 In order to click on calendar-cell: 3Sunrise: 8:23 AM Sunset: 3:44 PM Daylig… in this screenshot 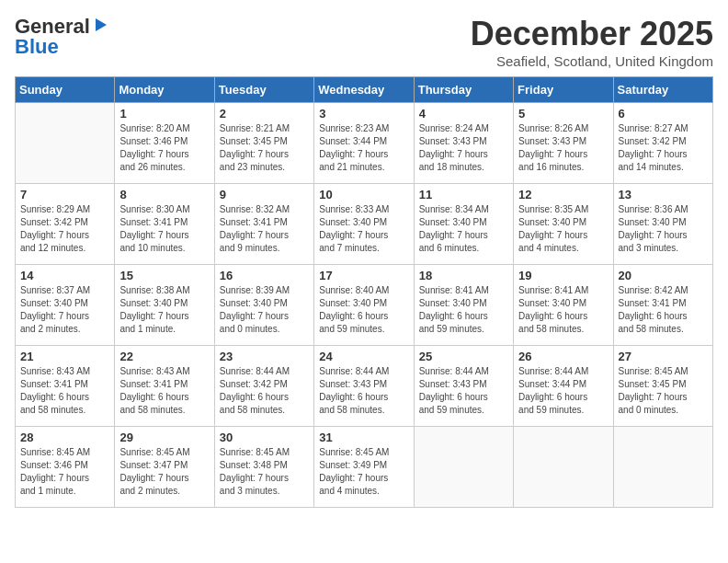, I will do `click(364, 144)`.